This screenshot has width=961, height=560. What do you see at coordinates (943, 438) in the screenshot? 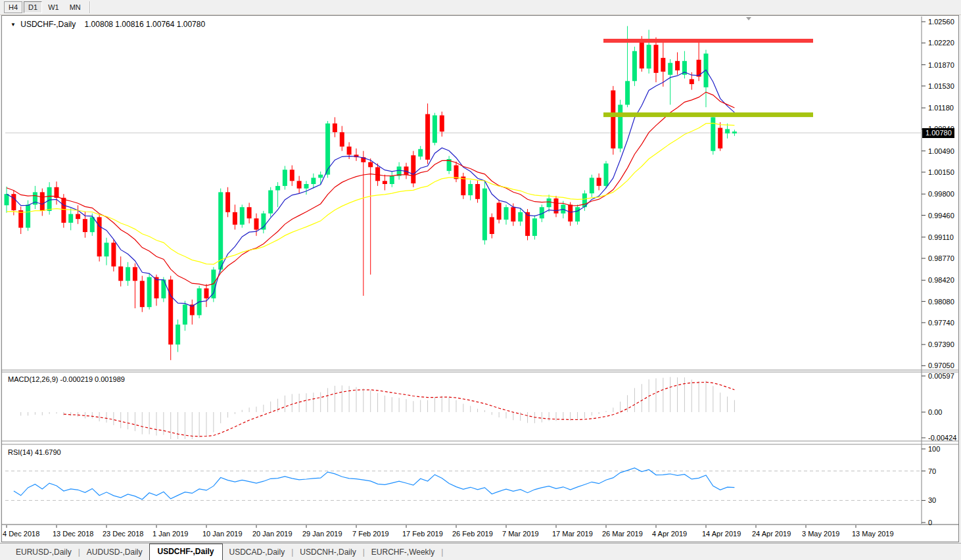
I see `macd-tick-label: -0.00424` at bounding box center [943, 438].